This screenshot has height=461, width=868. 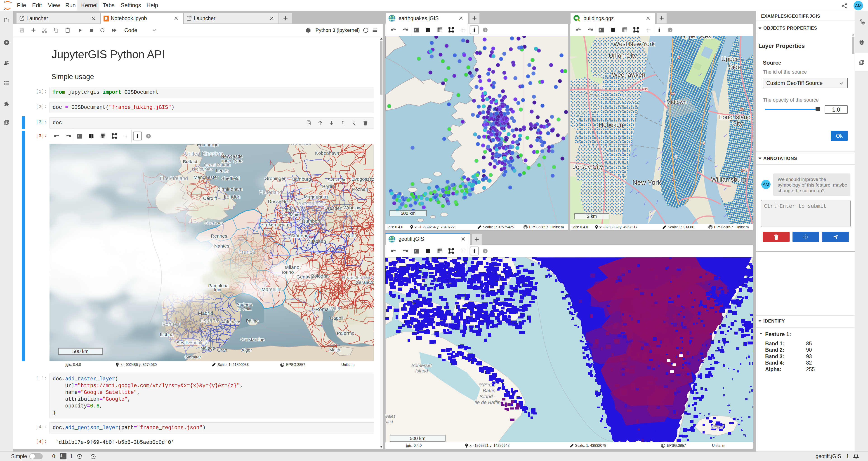 I want to click on svg-text: 495, so click(x=645, y=89).